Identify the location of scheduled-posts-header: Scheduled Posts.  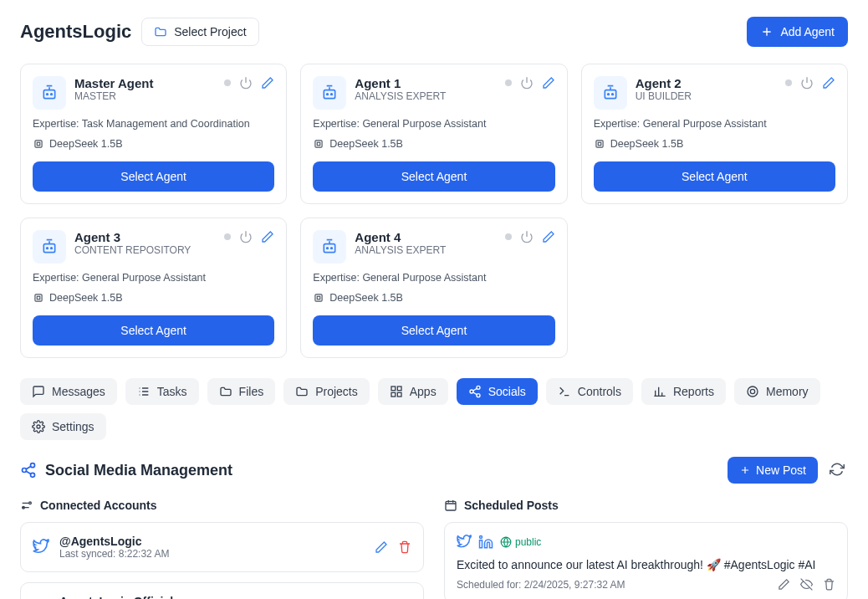
(646, 505).